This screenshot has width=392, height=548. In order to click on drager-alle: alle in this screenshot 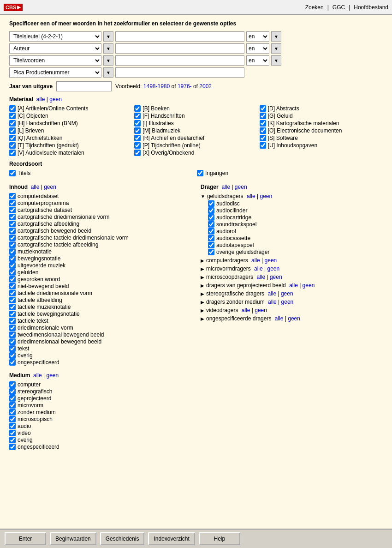, I will do `click(226, 187)`.